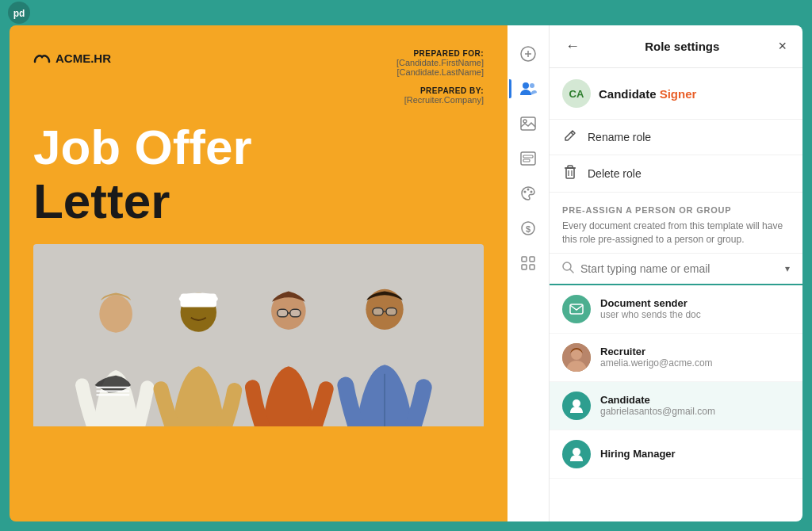 The height and width of the screenshot is (531, 812). What do you see at coordinates (638, 453) in the screenshot?
I see `hiring-mgr-info: Hiring Manager` at bounding box center [638, 453].